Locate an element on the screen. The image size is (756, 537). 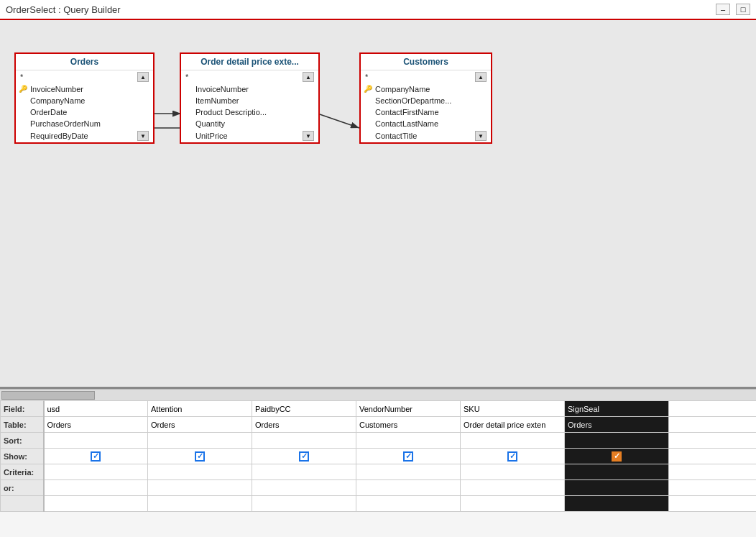
label-criteria: Criteria: is located at coordinates (22, 472).